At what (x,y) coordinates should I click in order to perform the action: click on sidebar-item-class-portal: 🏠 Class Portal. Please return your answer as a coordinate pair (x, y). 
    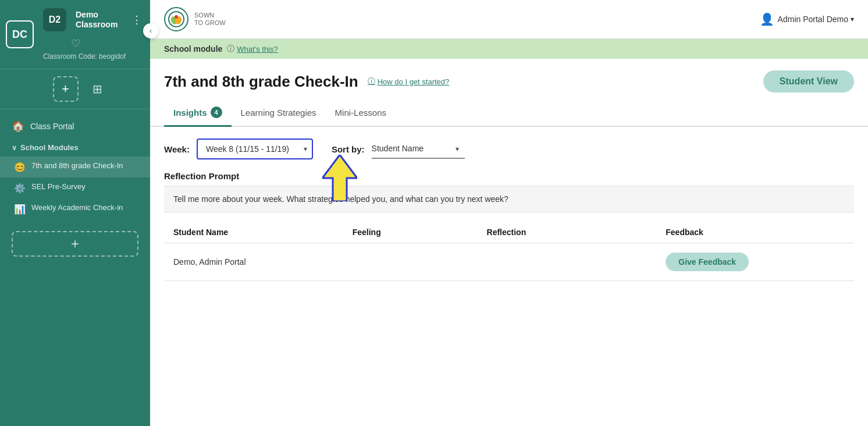
    Looking at the image, I should click on (75, 126).